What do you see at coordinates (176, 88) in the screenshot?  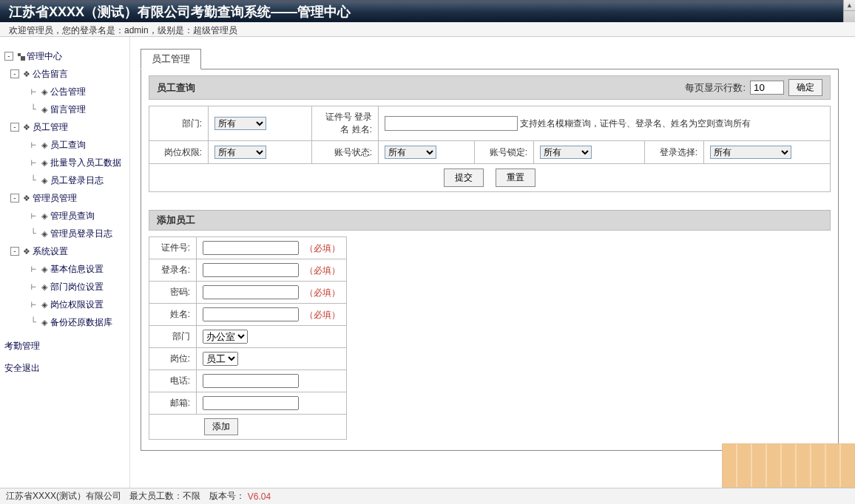 I see `section-query-title: 员工查询` at bounding box center [176, 88].